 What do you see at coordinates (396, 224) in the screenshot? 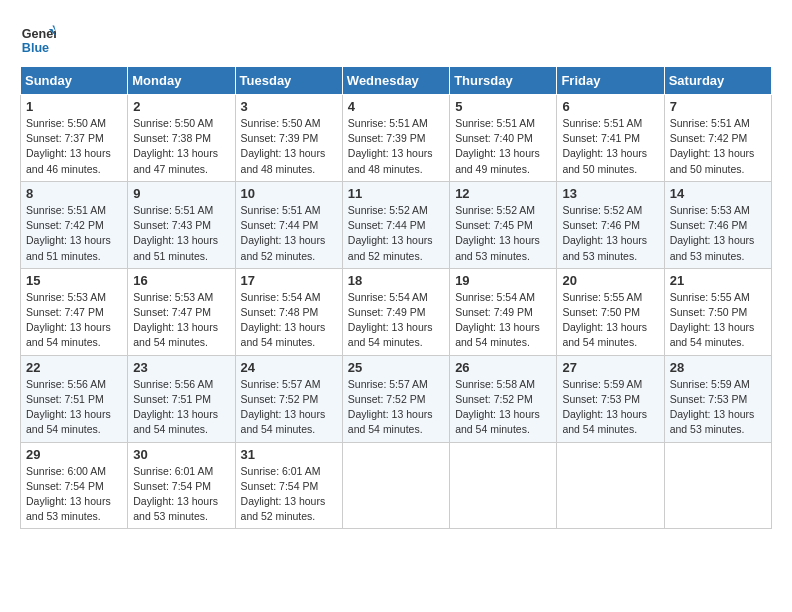
I see `calendar-cell: 11Sunrise: 5:52 AM Sunset: 7:44 PM Dayli…` at bounding box center [396, 224].